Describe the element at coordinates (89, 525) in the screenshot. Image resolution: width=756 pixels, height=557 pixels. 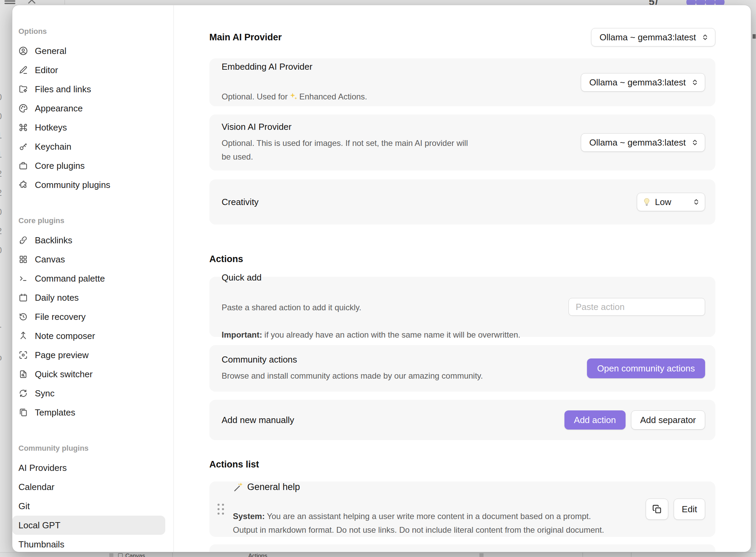
I see `sidebar-item-local-gpt: Local GPT` at that location.